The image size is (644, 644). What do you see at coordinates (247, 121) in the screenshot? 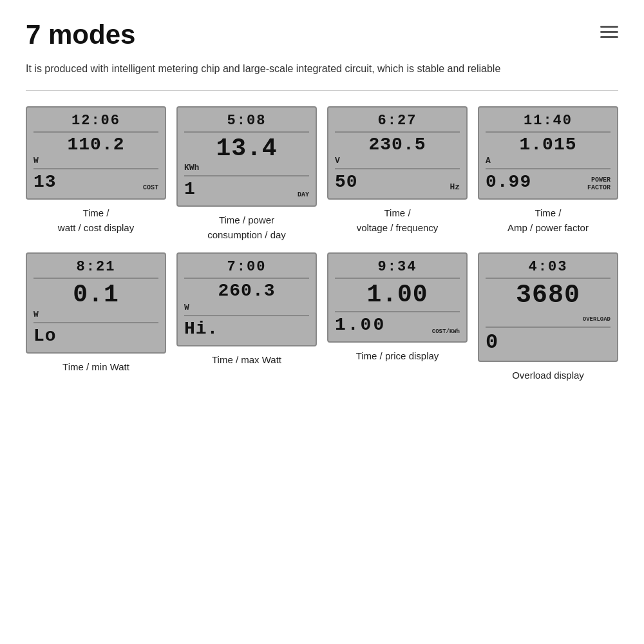
I see `lcd-time: 5:08` at bounding box center [247, 121].